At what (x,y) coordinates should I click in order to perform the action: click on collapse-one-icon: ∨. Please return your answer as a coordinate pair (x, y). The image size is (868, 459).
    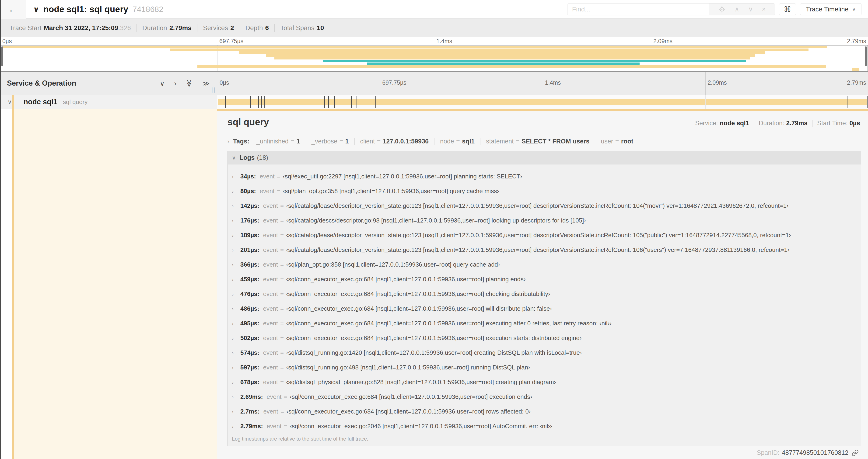
    Looking at the image, I should click on (162, 84).